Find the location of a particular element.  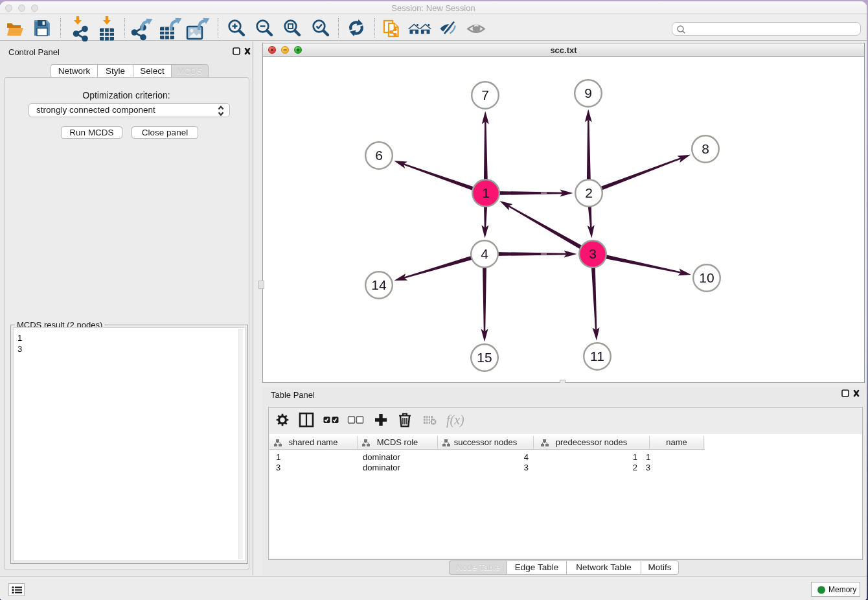

svg-text: 9 is located at coordinates (588, 93).